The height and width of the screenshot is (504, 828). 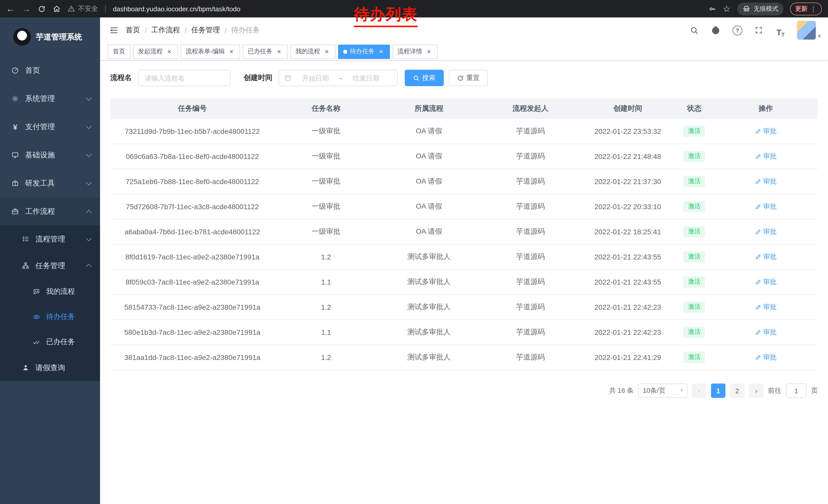 I want to click on sidebar-toggle-icon, so click(x=114, y=30).